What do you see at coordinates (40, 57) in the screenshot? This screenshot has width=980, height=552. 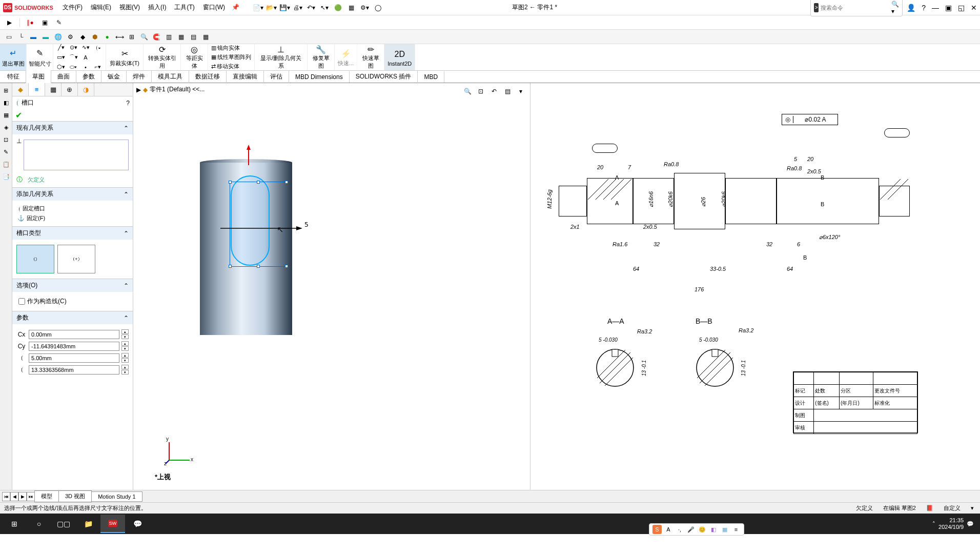 I see `smart-dimension-button: ✎ 智能尺寸` at bounding box center [40, 57].